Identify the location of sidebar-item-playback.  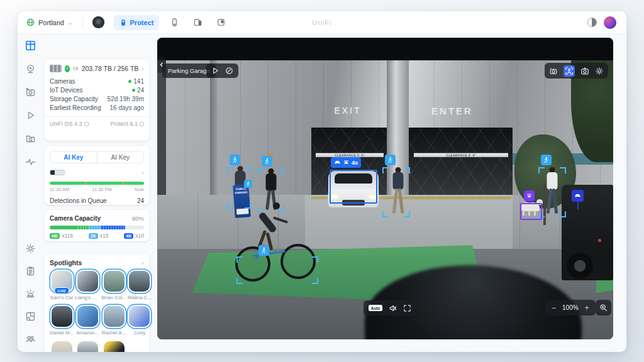
(30, 117).